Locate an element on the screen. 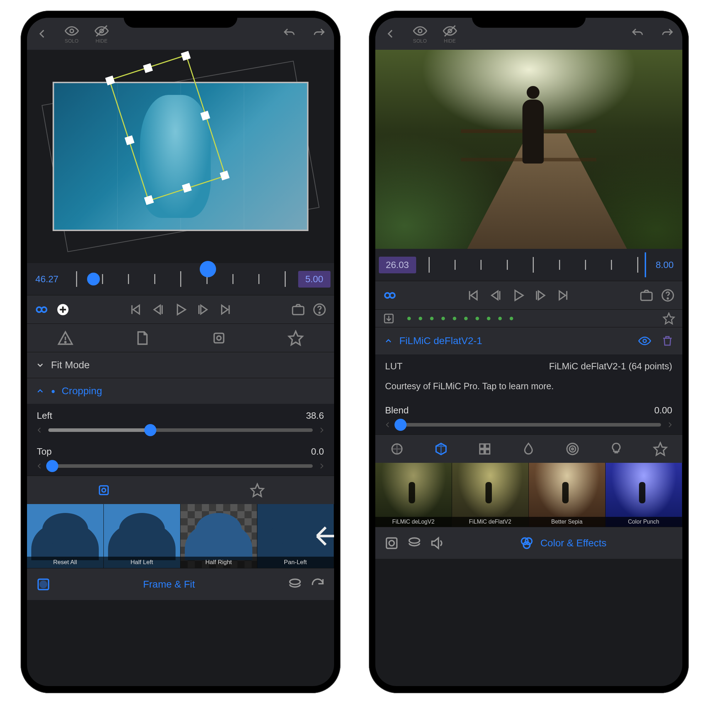 The image size is (709, 728). refresh-icon is located at coordinates (318, 584).